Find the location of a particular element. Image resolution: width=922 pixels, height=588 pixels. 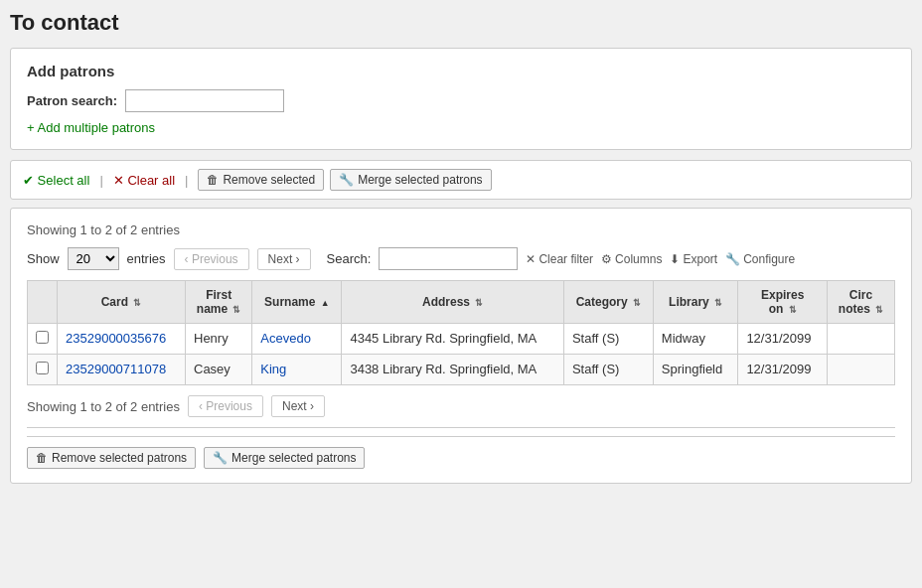

card-link: 23529000711078 is located at coordinates (115, 369).